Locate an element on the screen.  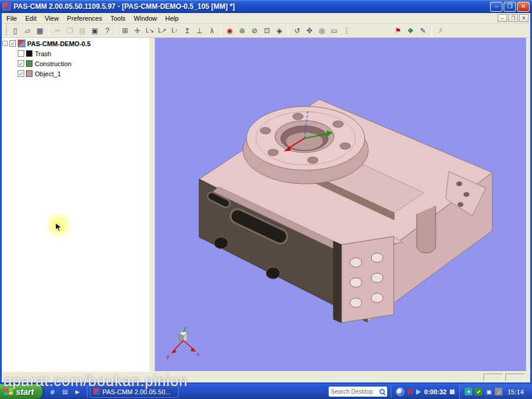
tree-expander-icon: - is located at coordinates (5, 44).